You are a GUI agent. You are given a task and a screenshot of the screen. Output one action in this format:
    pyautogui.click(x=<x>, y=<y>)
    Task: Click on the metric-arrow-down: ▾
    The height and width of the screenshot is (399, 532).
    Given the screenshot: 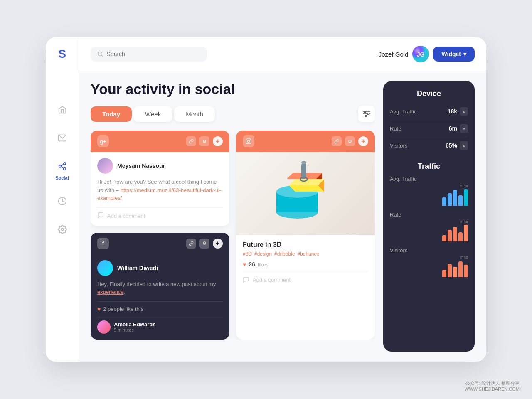 What is the action you would take?
    pyautogui.click(x=464, y=128)
    